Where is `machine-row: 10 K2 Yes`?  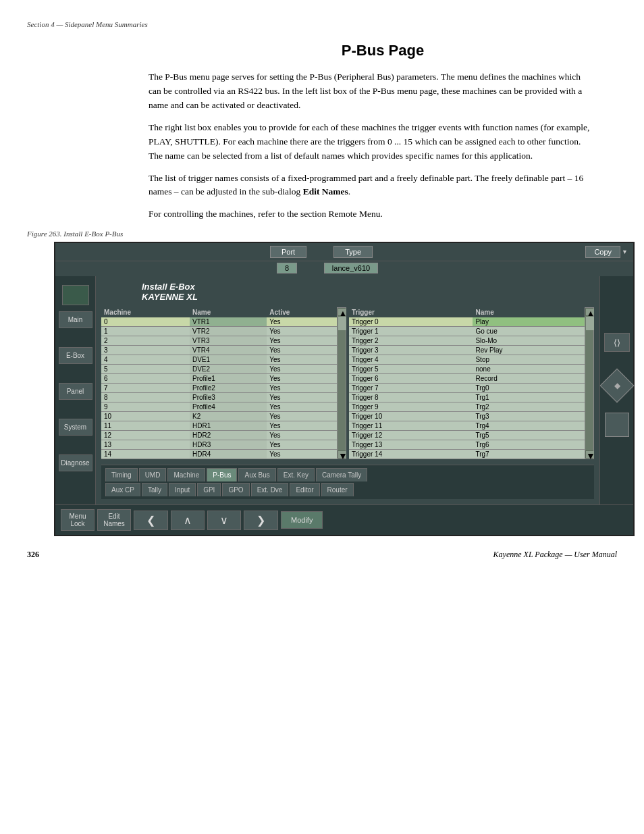
machine-row: 10 K2 Yes is located at coordinates (219, 417).